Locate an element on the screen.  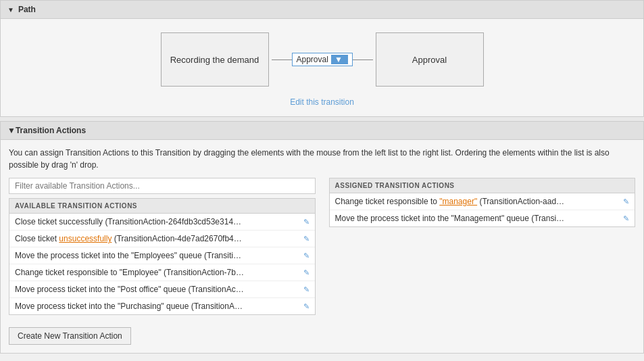
available-list-header: AVAILABLE TRANSITION ACTIONS is located at coordinates (162, 206).